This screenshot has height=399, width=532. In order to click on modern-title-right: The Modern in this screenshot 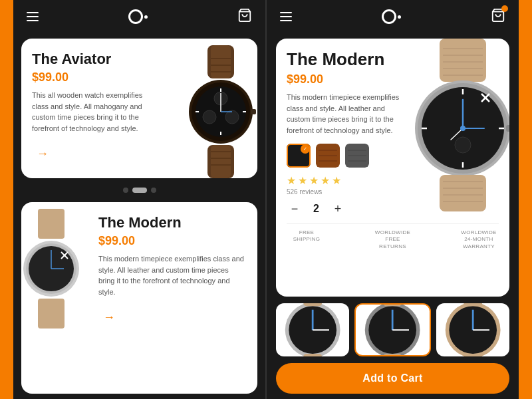, I will do `click(344, 60)`.